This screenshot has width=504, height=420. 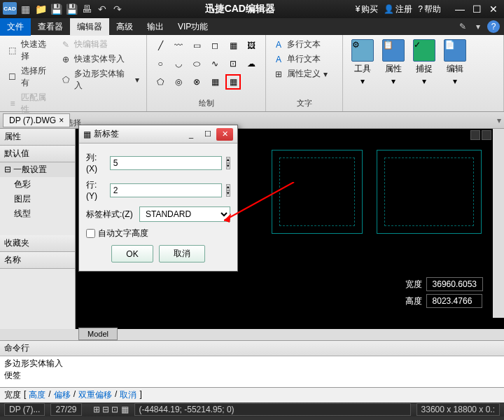 What do you see at coordinates (50, 27) in the screenshot?
I see `tab-viewer: 查看器` at bounding box center [50, 27].